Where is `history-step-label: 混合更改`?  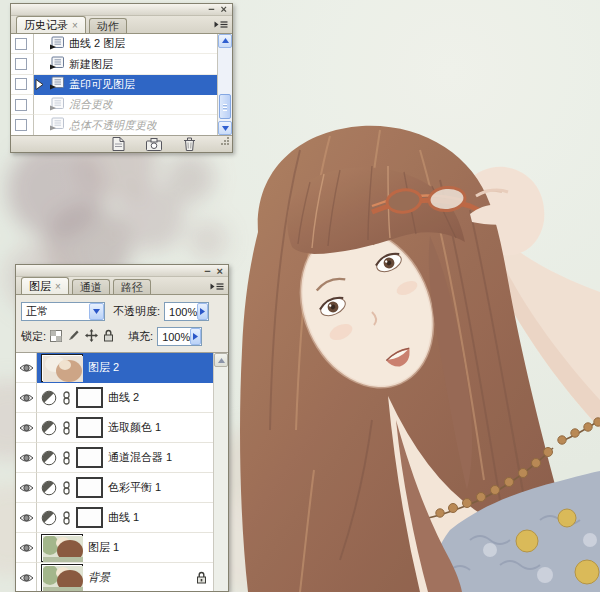 history-step-label: 混合更改 is located at coordinates (91, 104).